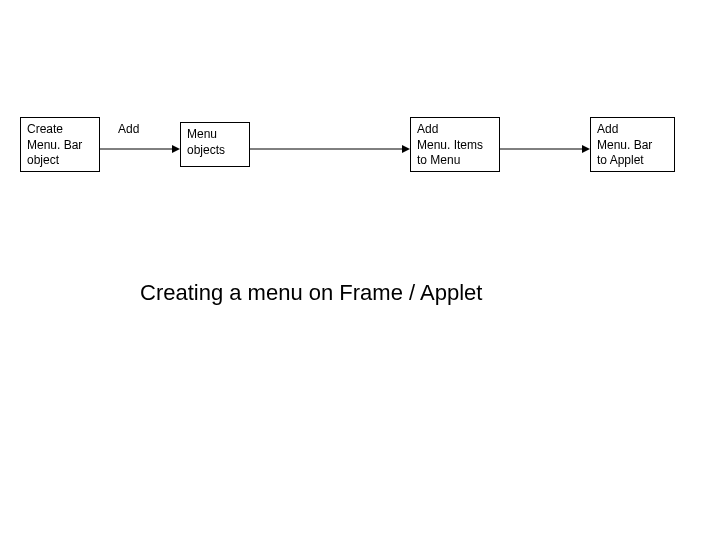 The width and height of the screenshot is (720, 540). I want to click on box-menu-objects: Menu objects, so click(215, 144).